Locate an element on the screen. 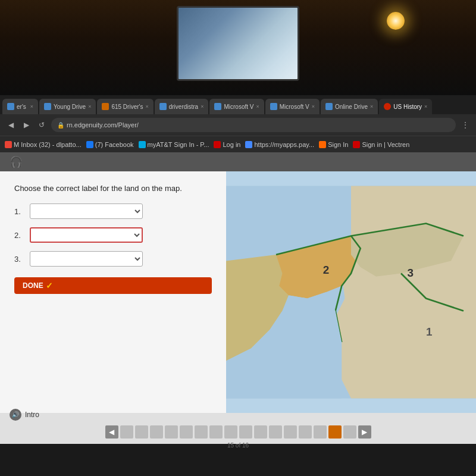  myapps-icon is located at coordinates (249, 145).